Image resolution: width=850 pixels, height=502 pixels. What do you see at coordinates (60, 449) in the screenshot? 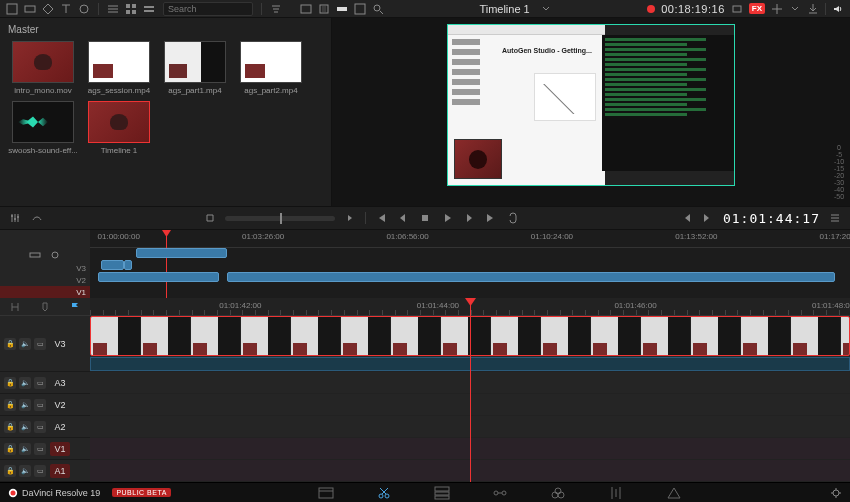
I see `track-tag: V1` at bounding box center [60, 449].